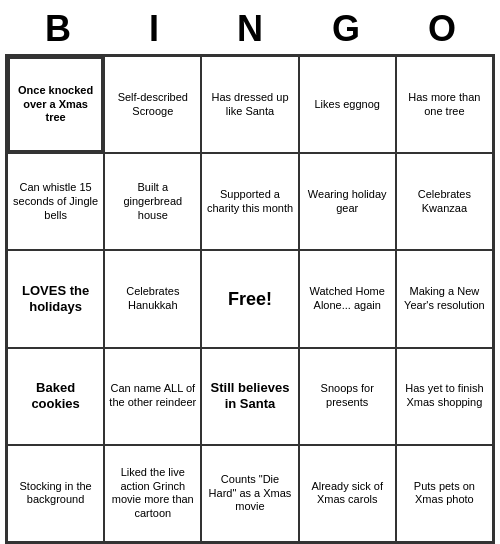  Describe the element at coordinates (250, 202) in the screenshot. I see `bingo-cell-r1c2: Supported a charity this month` at that location.